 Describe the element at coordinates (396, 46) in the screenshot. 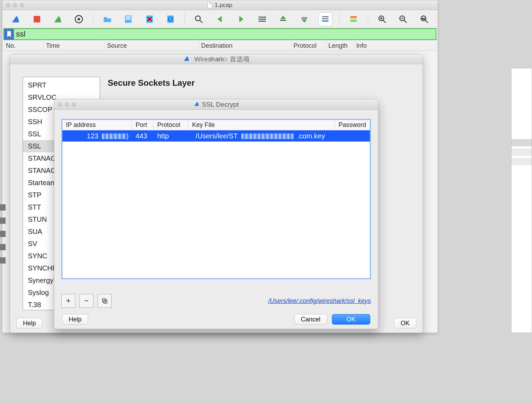

I see `col-info: Info` at that location.